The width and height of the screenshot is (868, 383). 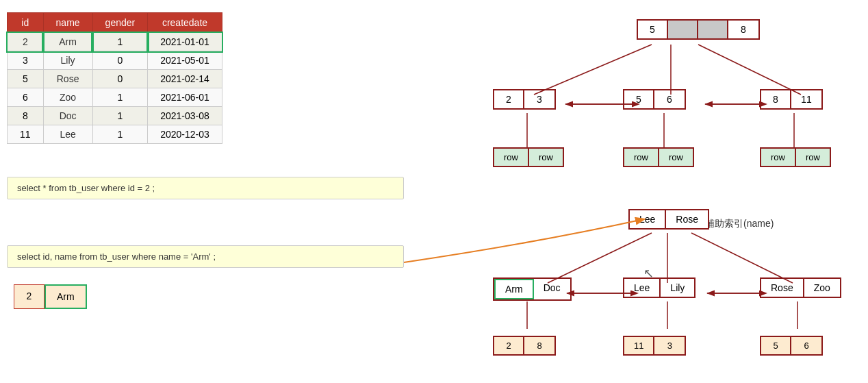 I want to click on cell-createdate: 2021-03-08, so click(x=185, y=116).